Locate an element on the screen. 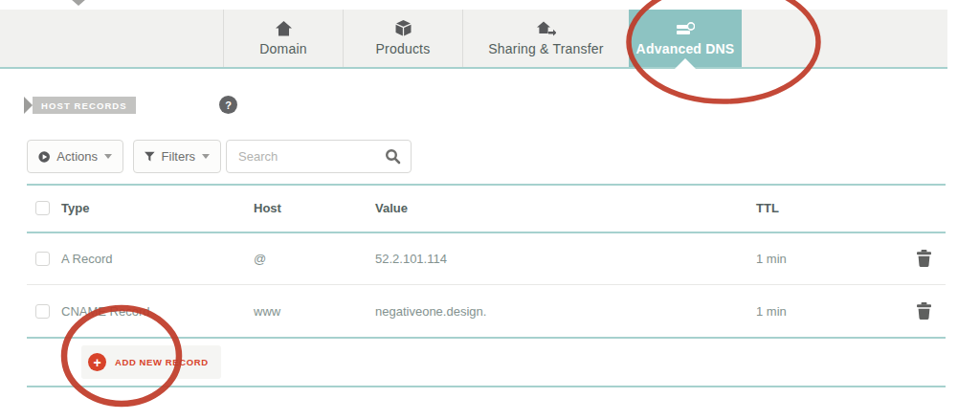 The image size is (980, 420). filter-icon is located at coordinates (149, 157).